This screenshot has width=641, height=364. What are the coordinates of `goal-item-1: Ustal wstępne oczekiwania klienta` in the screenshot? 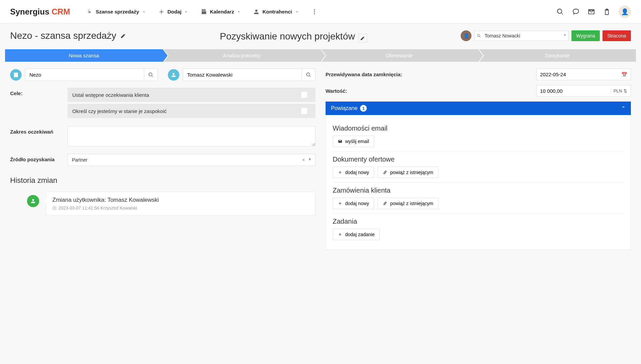 It's located at (191, 95).